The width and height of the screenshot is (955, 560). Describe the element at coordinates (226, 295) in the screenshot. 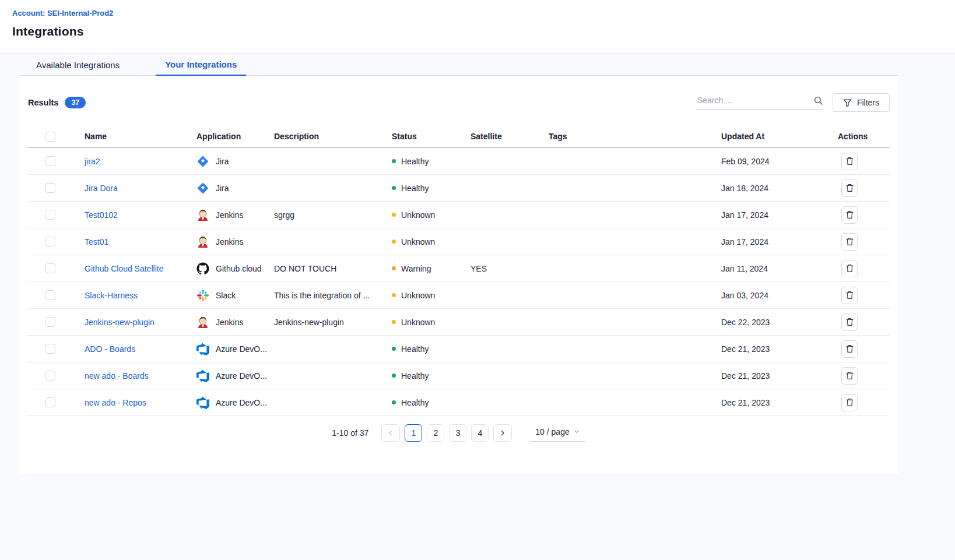

I see `application-label: Slack` at that location.